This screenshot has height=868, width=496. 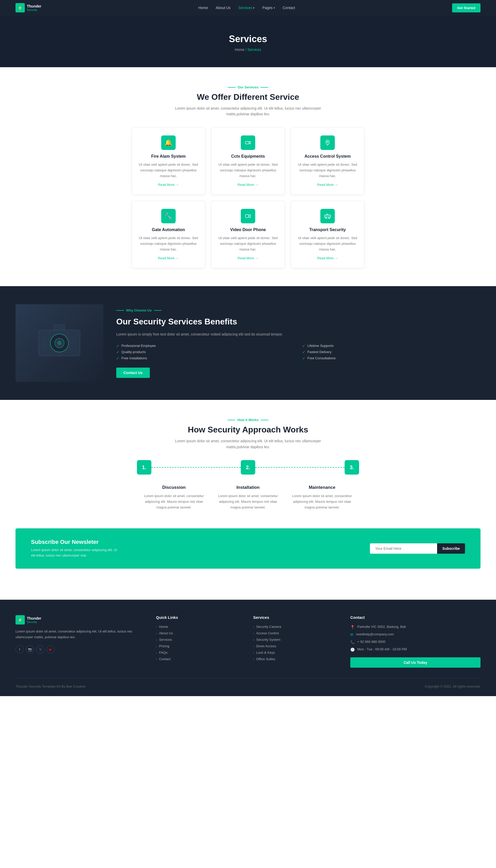 What do you see at coordinates (203, 8) in the screenshot?
I see `nav-home: Home` at bounding box center [203, 8].